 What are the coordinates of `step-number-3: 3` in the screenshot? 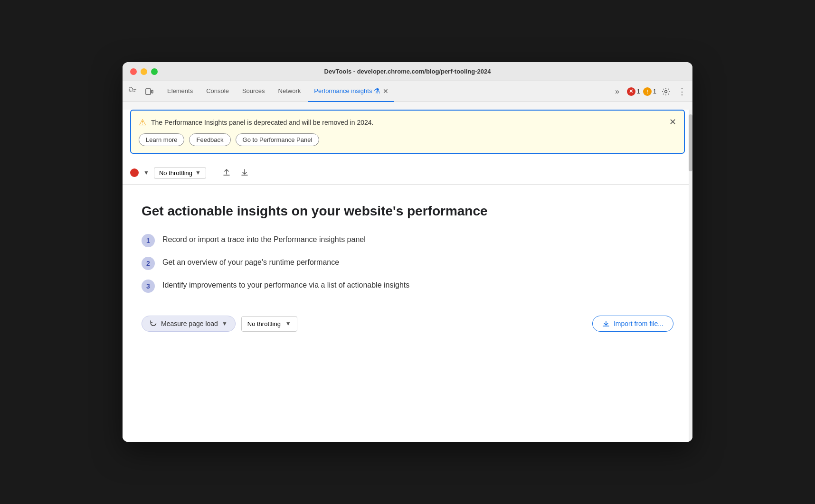 It's located at (148, 286).